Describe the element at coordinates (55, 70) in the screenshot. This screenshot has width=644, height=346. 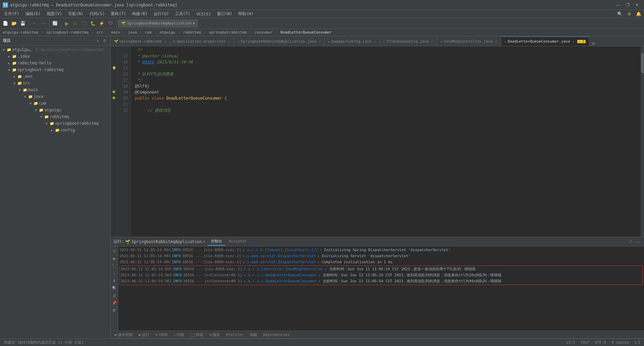
I see `tree-item-springboot: ▼ 📁 springboot-rabbitmq` at that location.